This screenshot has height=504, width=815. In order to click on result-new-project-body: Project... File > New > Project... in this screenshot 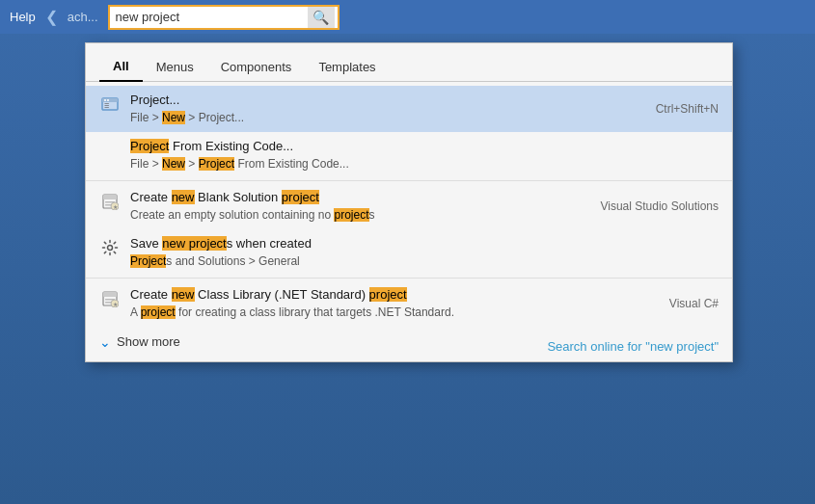, I will do `click(386, 109)`.